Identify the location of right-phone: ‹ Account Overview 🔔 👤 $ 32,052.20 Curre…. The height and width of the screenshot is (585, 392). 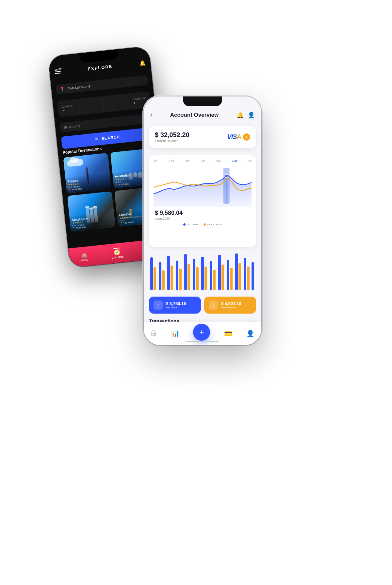
(203, 221).